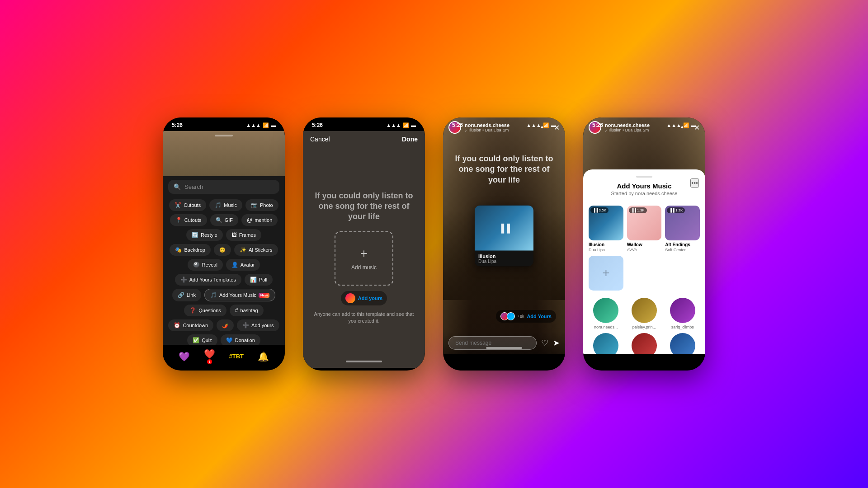  Describe the element at coordinates (205, 310) in the screenshot. I see `sticker-questions: ❓Questions` at that location.